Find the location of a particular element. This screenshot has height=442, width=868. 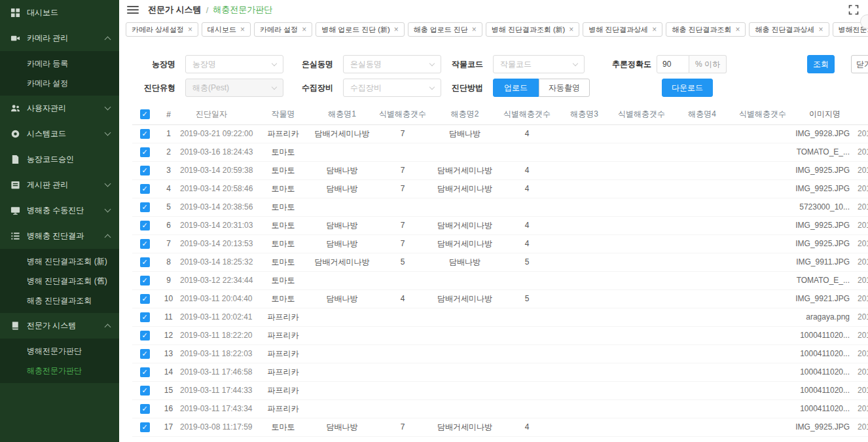

sidebar-subitem: 카메라 설정 is located at coordinates (60, 83).